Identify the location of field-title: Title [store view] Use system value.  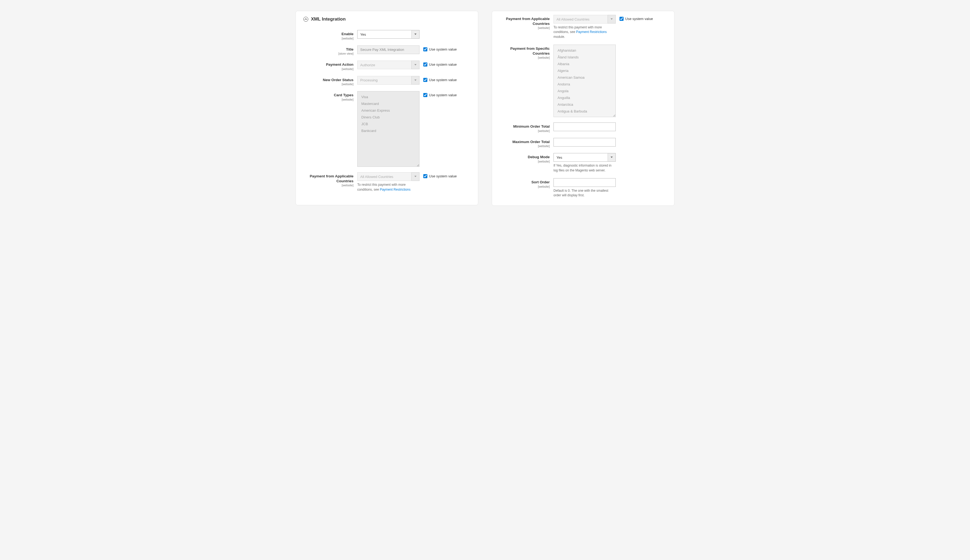
(387, 50).